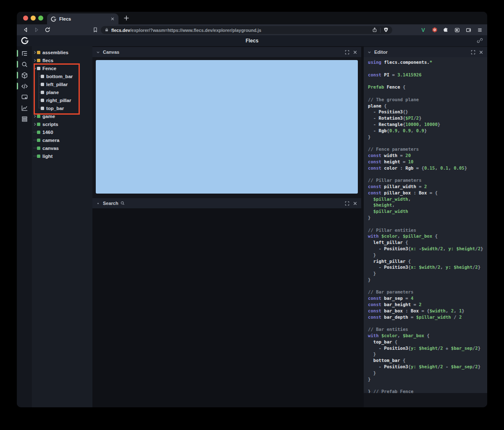 Image resolution: width=504 pixels, height=430 pixels. I want to click on code-line: // Pillar entities, so click(428, 230).